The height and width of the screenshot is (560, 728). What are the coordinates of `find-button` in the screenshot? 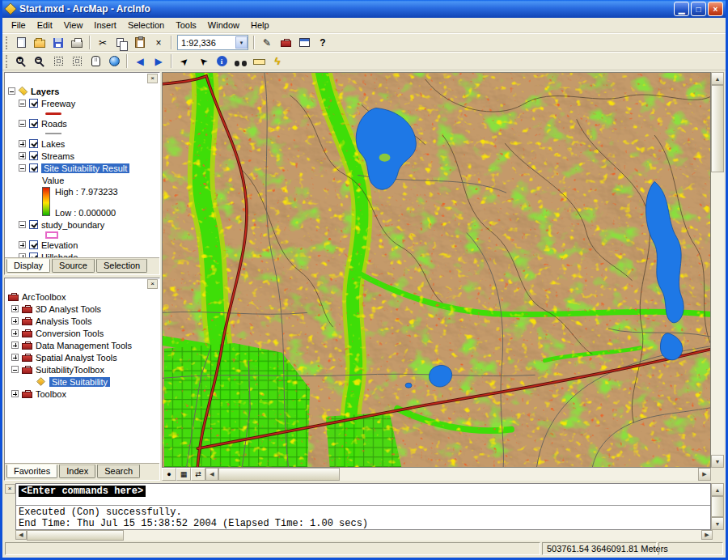 It's located at (240, 62).